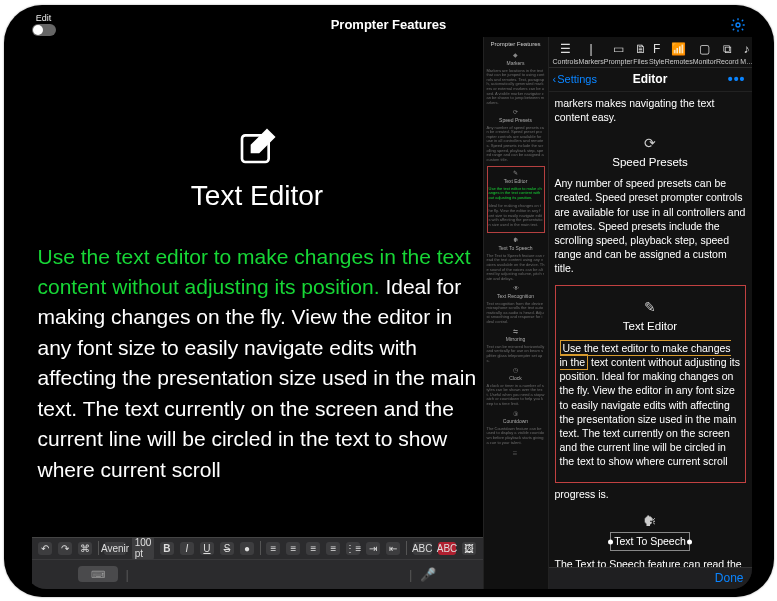  Describe the element at coordinates (516, 244) in the screenshot. I see `minimap-sec-tts: 🗣Text To Speech` at that location.